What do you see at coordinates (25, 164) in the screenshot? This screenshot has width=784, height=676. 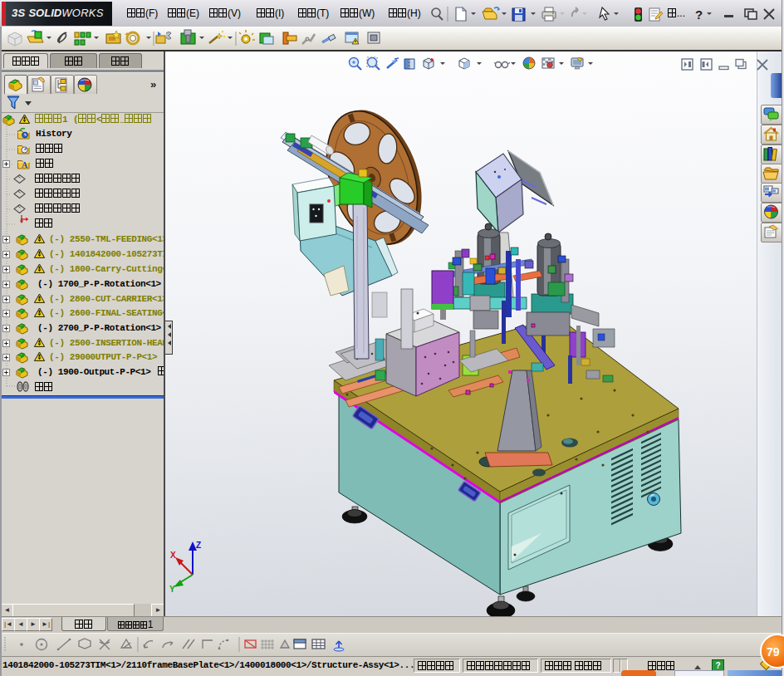 I see `svg-text: A` at bounding box center [25, 164].